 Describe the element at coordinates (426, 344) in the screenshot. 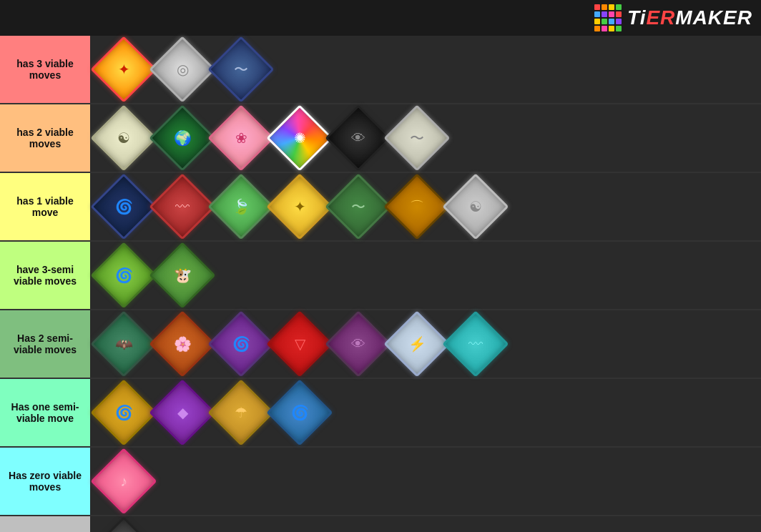

I see `tier-items: 🦇🌸🌀▽👁⚡〰` at that location.